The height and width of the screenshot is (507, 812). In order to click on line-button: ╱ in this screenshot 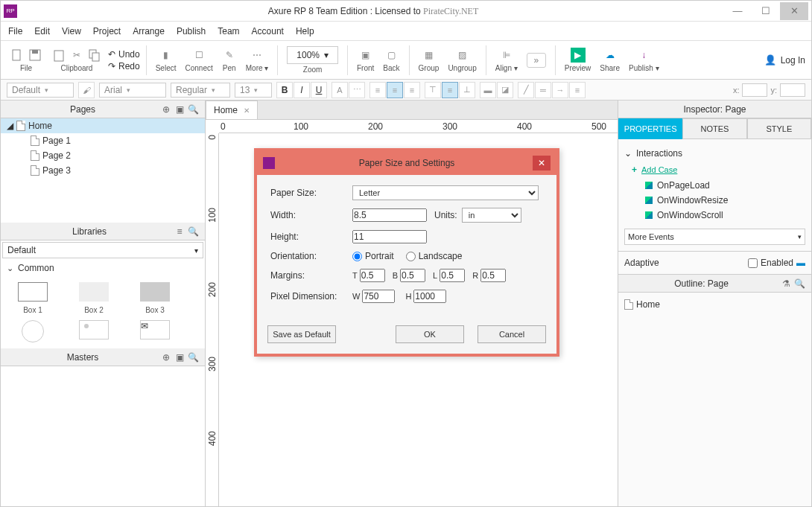, I will do `click(526, 90)`.